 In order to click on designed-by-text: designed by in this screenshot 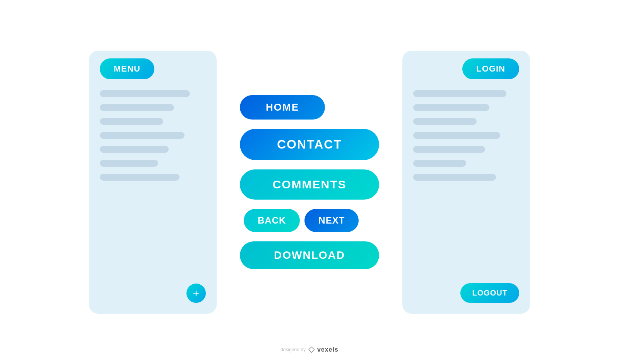, I will do `click(293, 350)`.